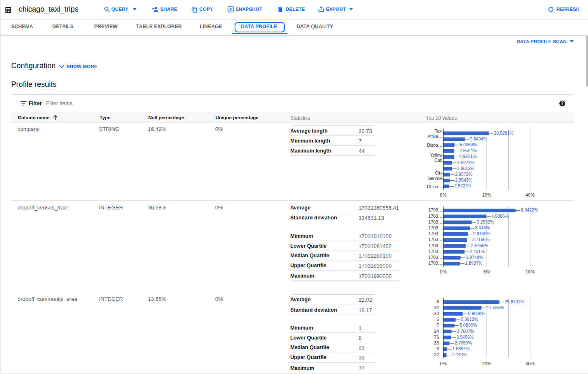 The image size is (588, 374). Describe the element at coordinates (434, 145) in the screenshot. I see `svg-text: Dispa…` at that location.